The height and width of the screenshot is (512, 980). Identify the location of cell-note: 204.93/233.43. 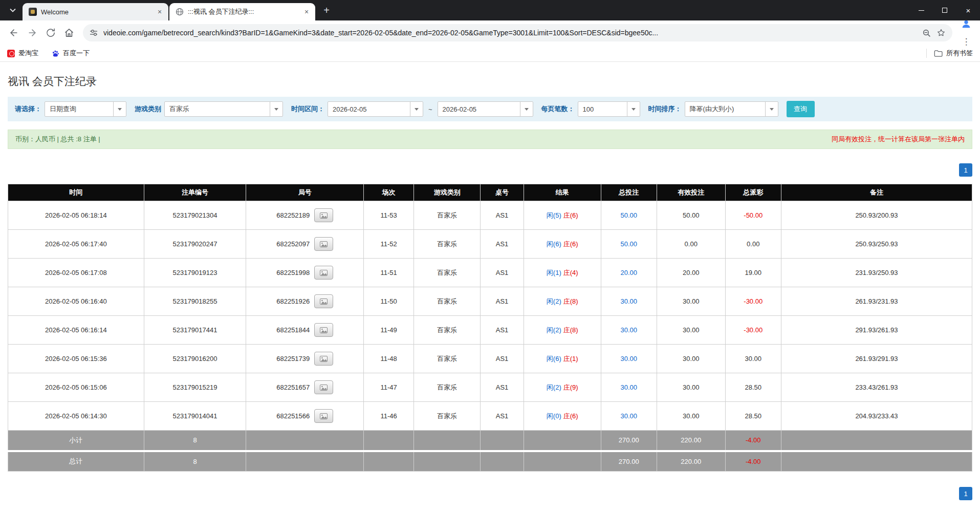
(876, 416).